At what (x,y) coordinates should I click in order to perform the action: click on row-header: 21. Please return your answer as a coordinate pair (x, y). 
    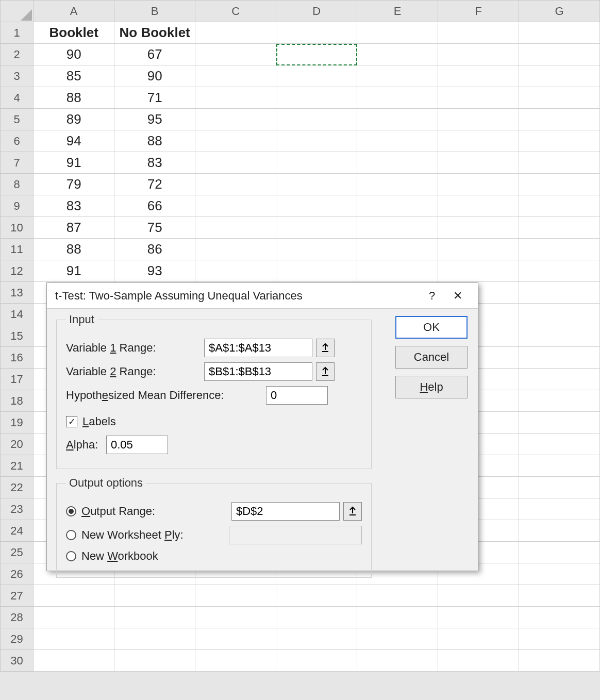
    Looking at the image, I should click on (17, 466).